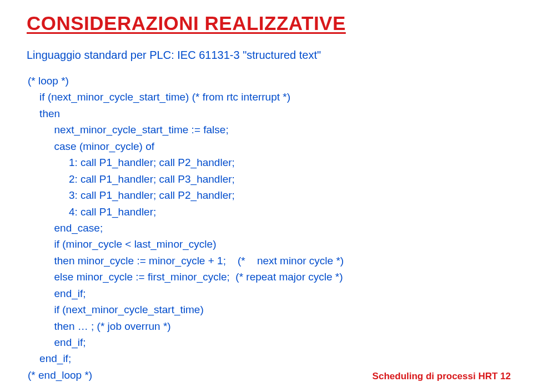  What do you see at coordinates (60, 375) in the screenshot?
I see `code-line: (* end_loop *)` at bounding box center [60, 375].